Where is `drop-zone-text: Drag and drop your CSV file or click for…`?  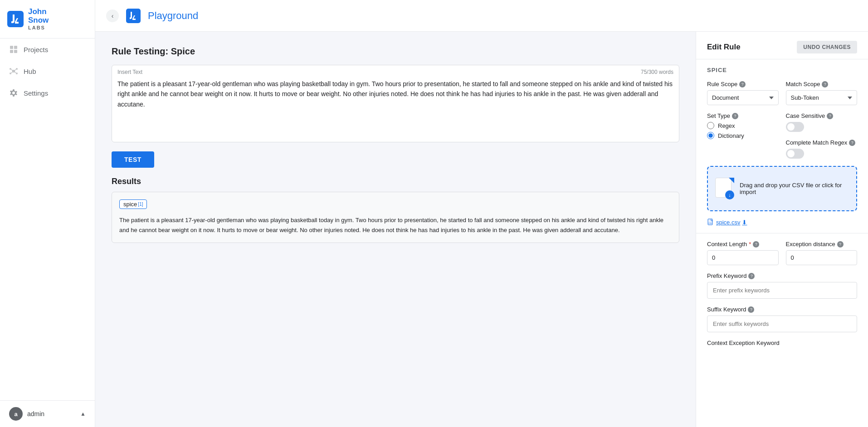
drop-zone-text: Drag and drop your CSV file or click for… is located at coordinates (795, 189).